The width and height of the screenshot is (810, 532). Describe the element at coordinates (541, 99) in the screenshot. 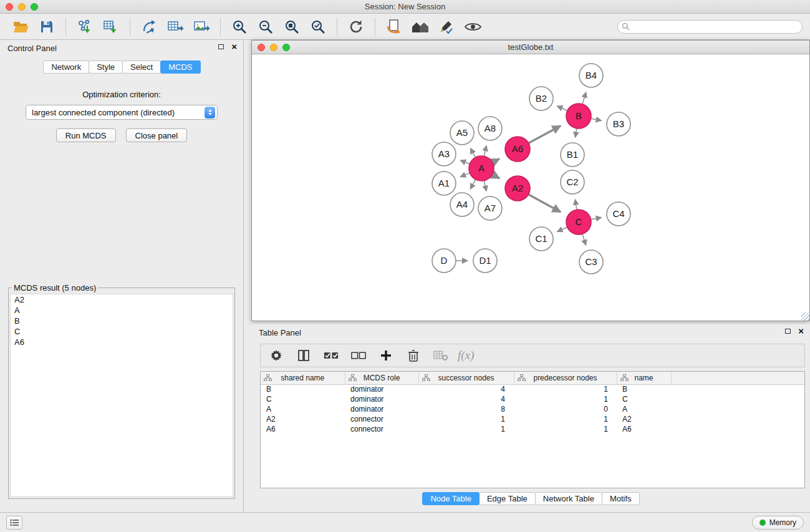

I see `graph-node-B2: B2` at that location.